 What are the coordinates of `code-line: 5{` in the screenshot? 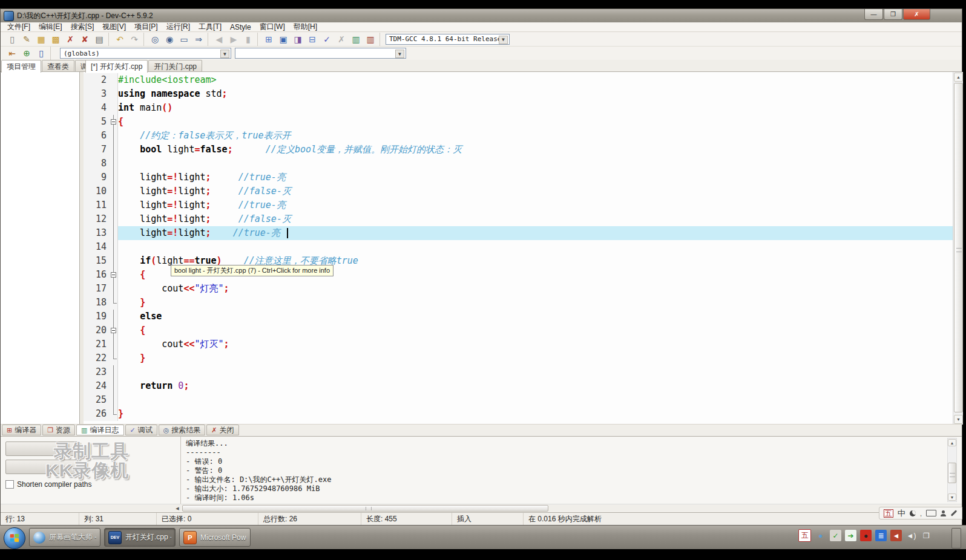 It's located at (518, 122).